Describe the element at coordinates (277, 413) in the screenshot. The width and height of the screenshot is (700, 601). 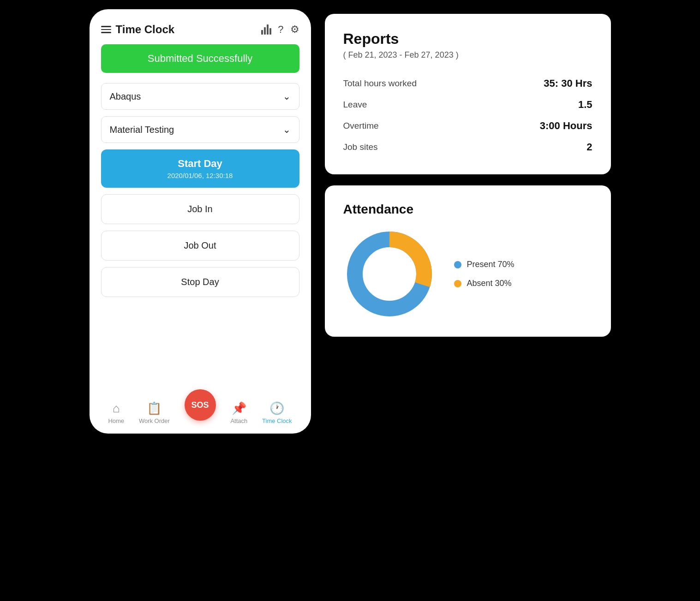
I see `nav-time-clock: 🕐 Time Clock` at that location.